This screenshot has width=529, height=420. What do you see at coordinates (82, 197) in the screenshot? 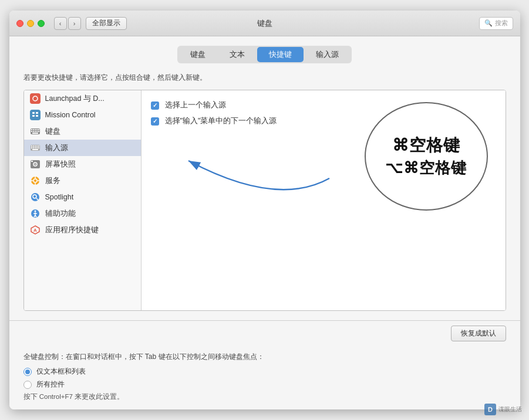
I see `sidebar-item-spotlight: Spotlight` at bounding box center [82, 197].